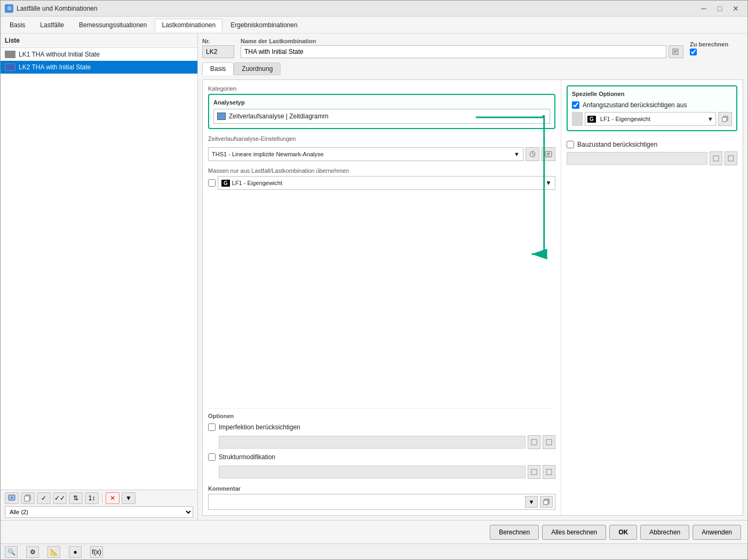  I want to click on sort-button: ⇅, so click(76, 498).